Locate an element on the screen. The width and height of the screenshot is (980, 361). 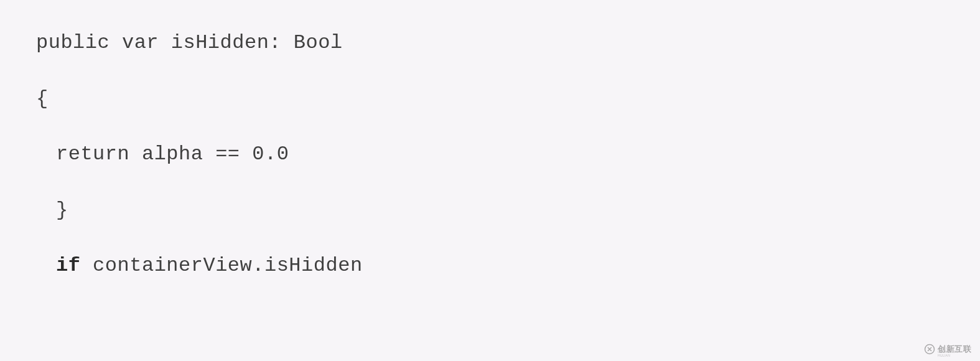
code-line-3: return alpha == 0.0 is located at coordinates (490, 154).